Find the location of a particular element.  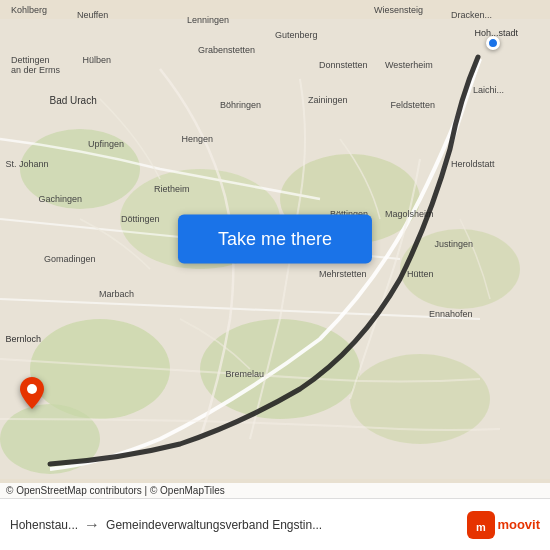

origin-text: Hohenstau... is located at coordinates (44, 525).